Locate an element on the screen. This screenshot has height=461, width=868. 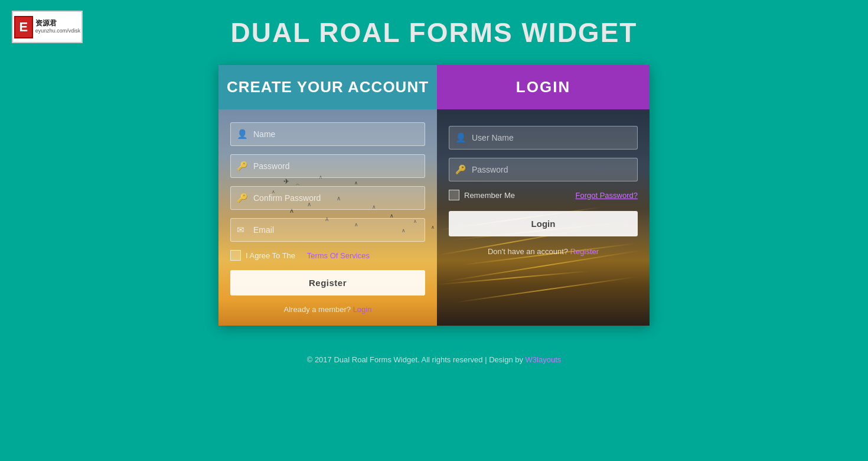
forgot-password-link: Forgot Password? is located at coordinates (607, 195).